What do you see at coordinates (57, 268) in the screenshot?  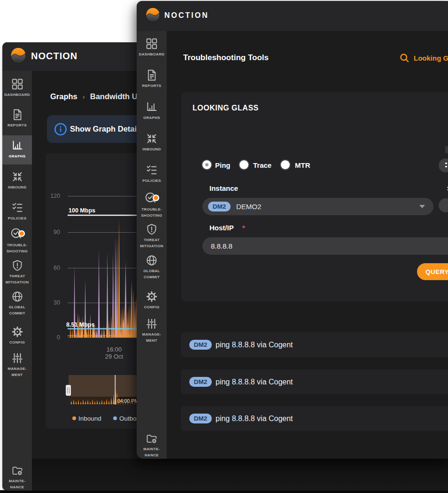 I see `svg-text: 60` at bounding box center [57, 268].